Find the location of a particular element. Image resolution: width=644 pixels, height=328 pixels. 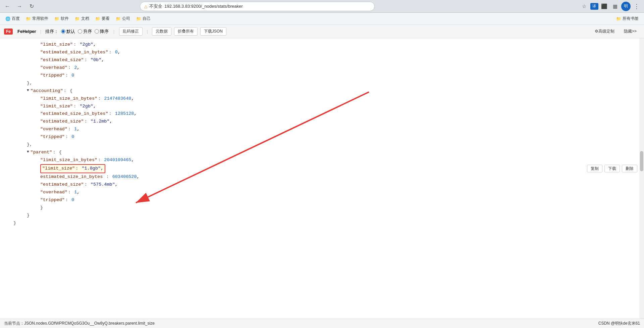

folder-icon-3: 📁 is located at coordinates (77, 19).